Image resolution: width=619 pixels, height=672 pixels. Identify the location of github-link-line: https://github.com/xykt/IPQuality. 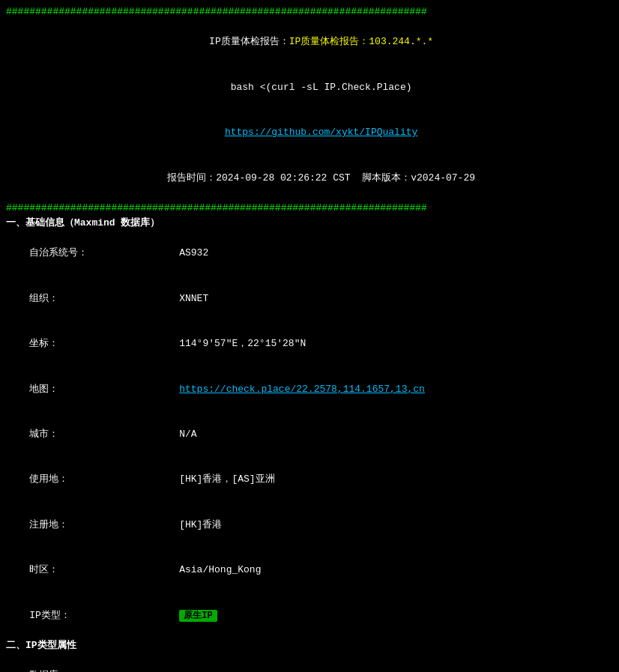
(310, 133).